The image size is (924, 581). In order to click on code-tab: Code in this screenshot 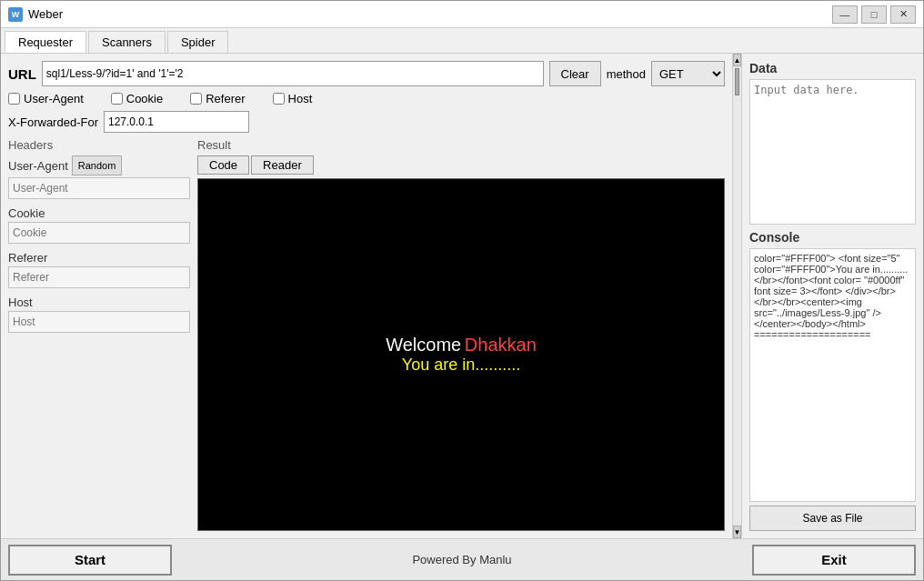, I will do `click(224, 165)`.